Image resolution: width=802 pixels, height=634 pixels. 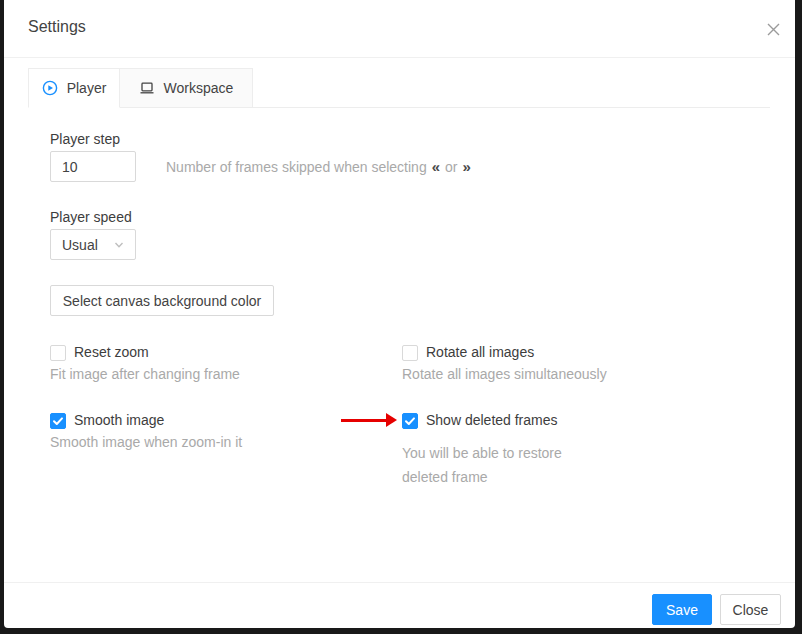 What do you see at coordinates (399, 88) in the screenshot?
I see `tab-bar: Player Workspace` at bounding box center [399, 88].